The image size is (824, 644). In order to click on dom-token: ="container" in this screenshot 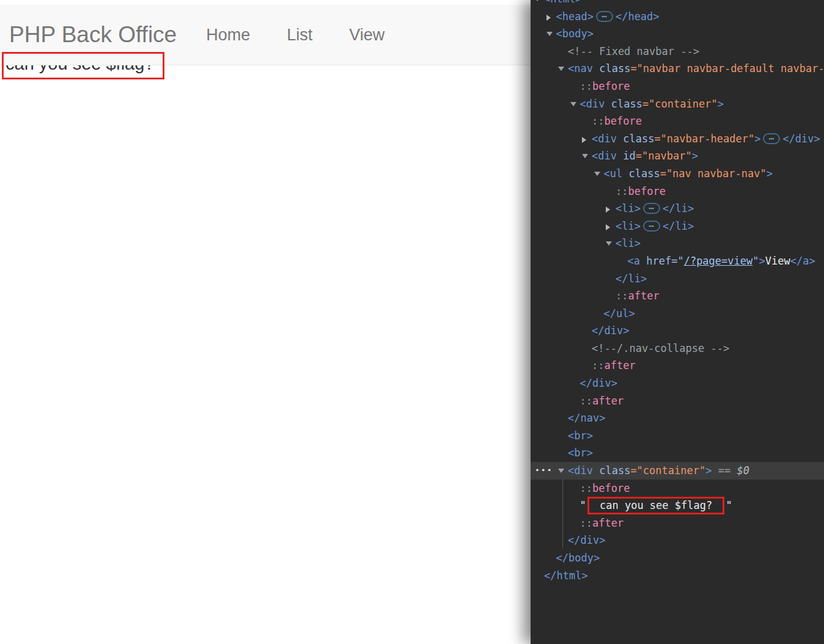, I will do `click(668, 470)`.